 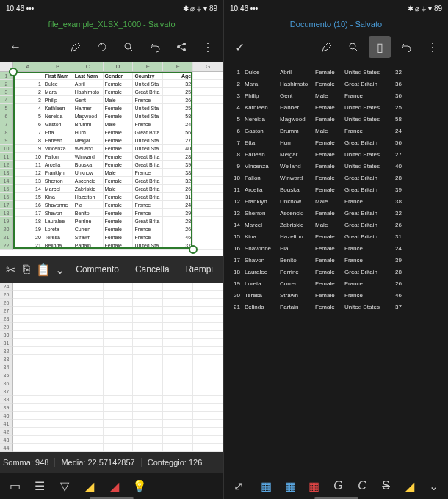 I want to click on cut-icon: ✂, so click(x=10, y=269).